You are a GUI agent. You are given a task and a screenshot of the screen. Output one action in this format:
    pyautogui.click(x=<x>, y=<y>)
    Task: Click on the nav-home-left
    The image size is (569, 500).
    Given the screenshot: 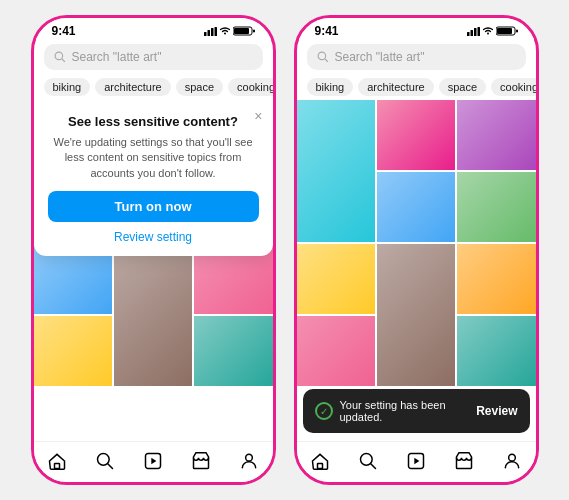 What is the action you would take?
    pyautogui.click(x=57, y=461)
    